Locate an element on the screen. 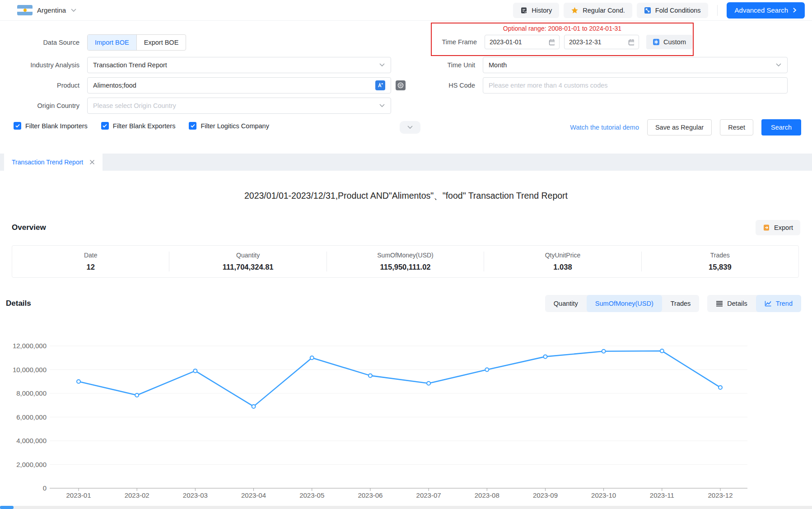 The image size is (812, 509). export-file-icon is located at coordinates (766, 228).